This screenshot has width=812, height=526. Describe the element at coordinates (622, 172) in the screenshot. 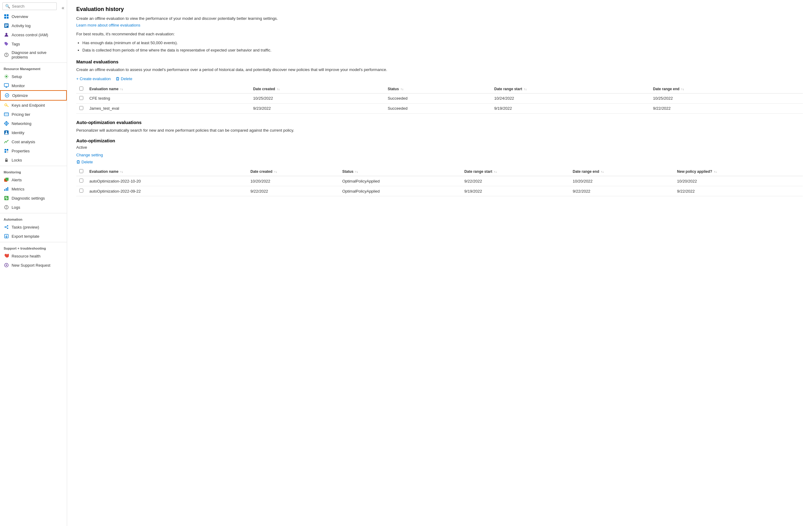

I see `auto-col-date-end: Date range end ↑↓` at that location.